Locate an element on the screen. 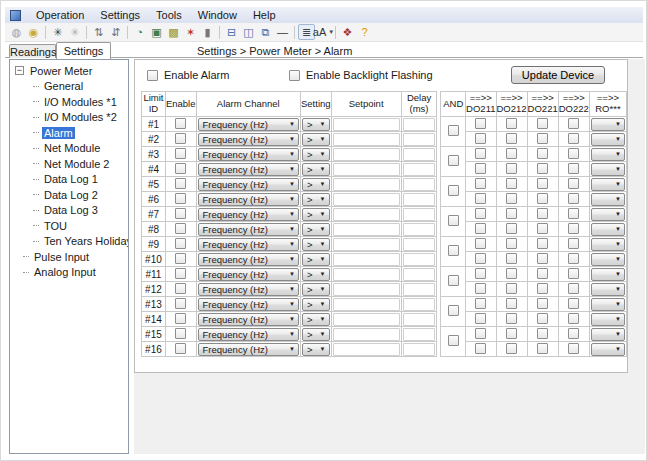 This screenshot has height=461, width=647. minimize-icon: — is located at coordinates (282, 32).